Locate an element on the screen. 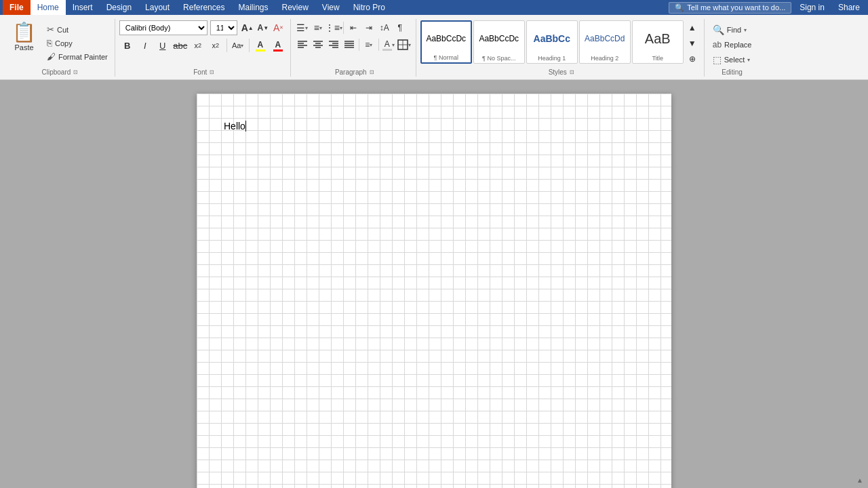 The width and height of the screenshot is (868, 488). decrease-font-size-button: A▼ is located at coordinates (263, 28).